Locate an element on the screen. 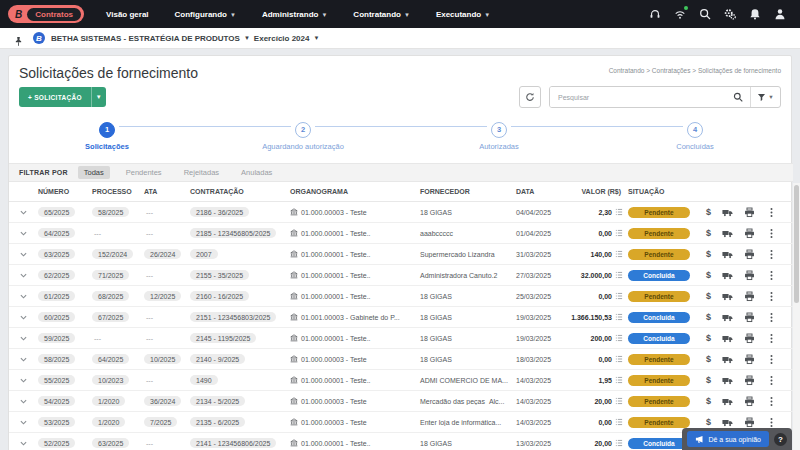 Image resolution: width=800 pixels, height=450 pixels. table-row: 52/2025 63/2025 --- 2141 - 123456806/202… is located at coordinates (401, 442).